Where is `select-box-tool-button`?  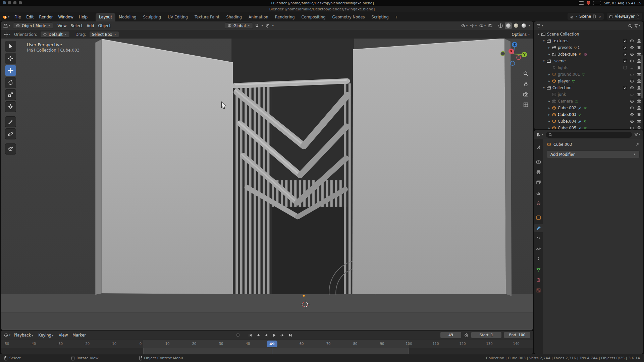 select-box-tool-button is located at coordinates (11, 46).